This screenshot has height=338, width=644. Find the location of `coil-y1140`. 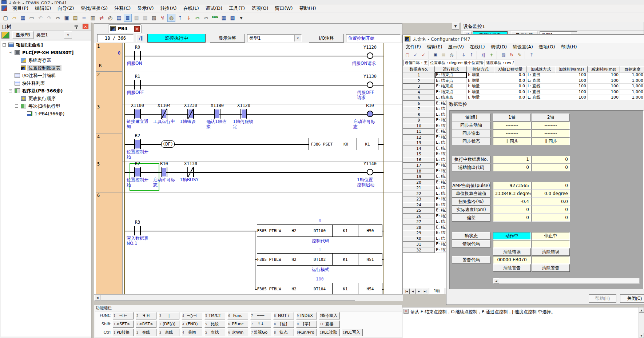

coil-y1140 is located at coordinates (370, 172).